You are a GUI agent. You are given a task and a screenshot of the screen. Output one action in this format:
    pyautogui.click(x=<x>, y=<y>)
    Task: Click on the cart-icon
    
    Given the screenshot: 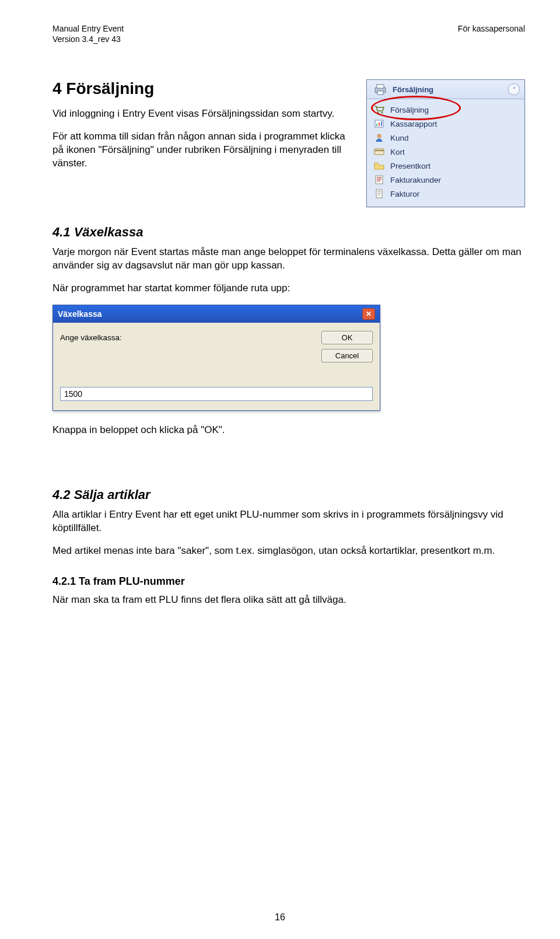 What is the action you would take?
    pyautogui.click(x=379, y=110)
    